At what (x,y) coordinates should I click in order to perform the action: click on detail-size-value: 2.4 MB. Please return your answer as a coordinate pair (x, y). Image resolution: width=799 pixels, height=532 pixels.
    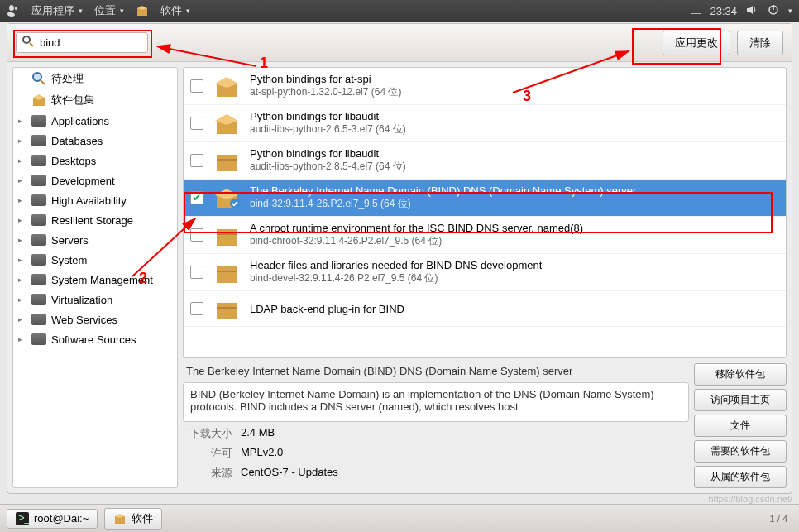
    Looking at the image, I should click on (258, 434).